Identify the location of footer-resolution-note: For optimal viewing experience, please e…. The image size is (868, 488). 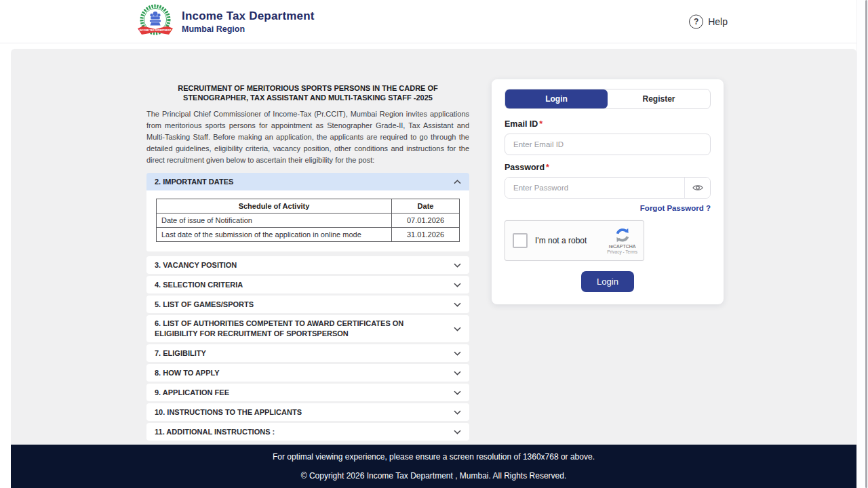
(434, 457).